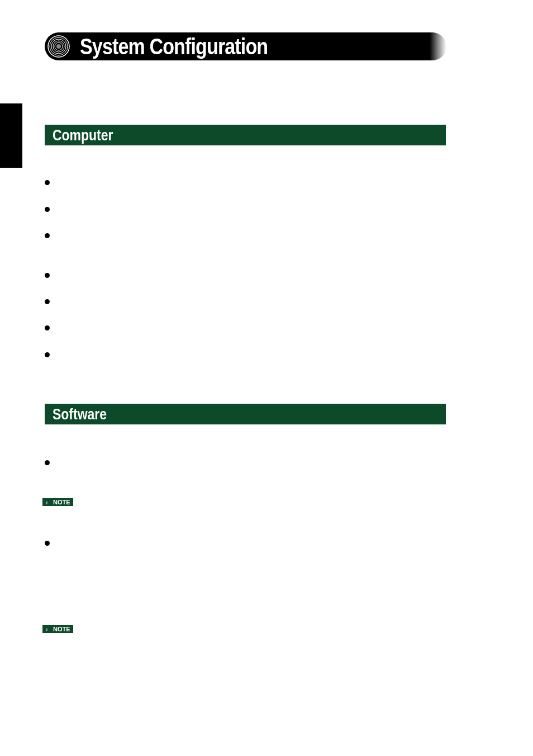 Image resolution: width=533 pixels, height=756 pixels. I want to click on side-tab, so click(11, 135).